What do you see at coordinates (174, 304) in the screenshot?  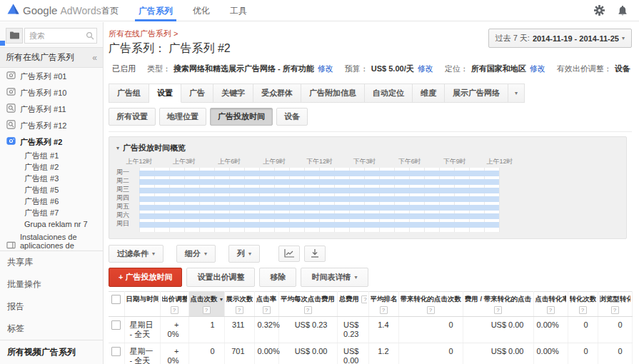 I see `col-header-bid-adjustment: 出价调整?` at bounding box center [174, 304].